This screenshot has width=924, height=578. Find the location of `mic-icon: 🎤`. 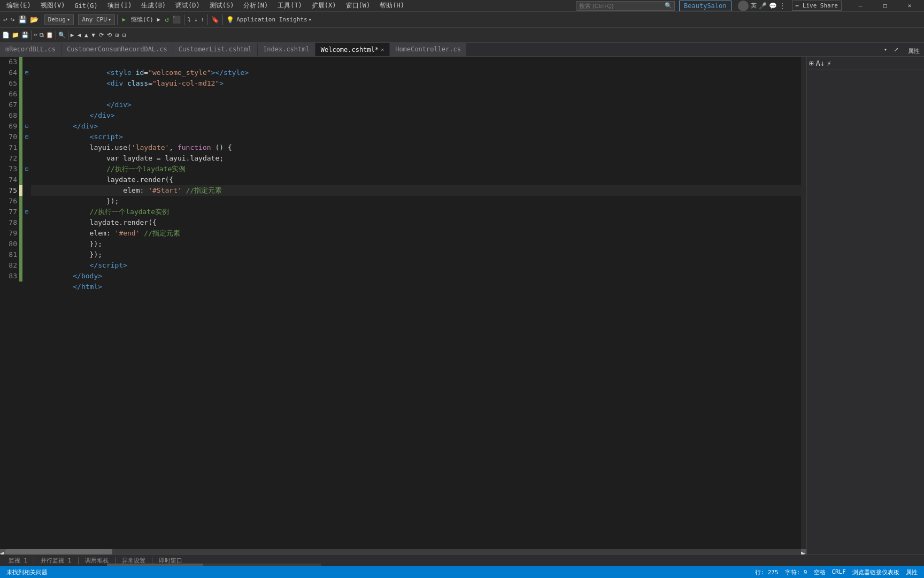

mic-icon: 🎤 is located at coordinates (763, 6).